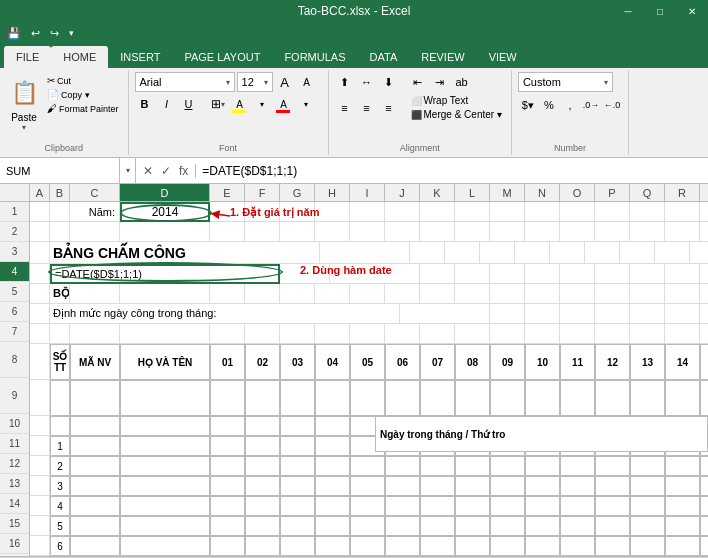 The image size is (708, 558). Describe the element at coordinates (14, 464) in the screenshot. I see `row-num-12: 12` at that location.